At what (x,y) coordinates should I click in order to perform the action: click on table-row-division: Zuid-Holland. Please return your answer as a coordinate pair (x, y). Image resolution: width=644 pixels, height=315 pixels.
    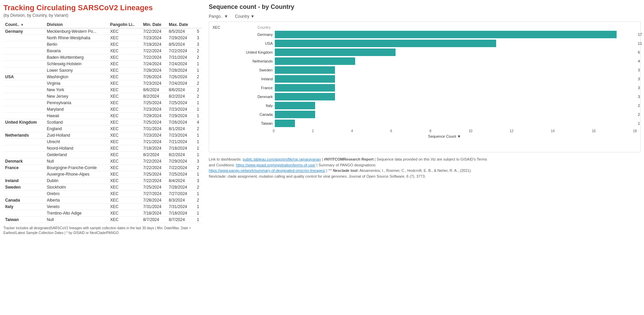
    Looking at the image, I should click on (77, 135).